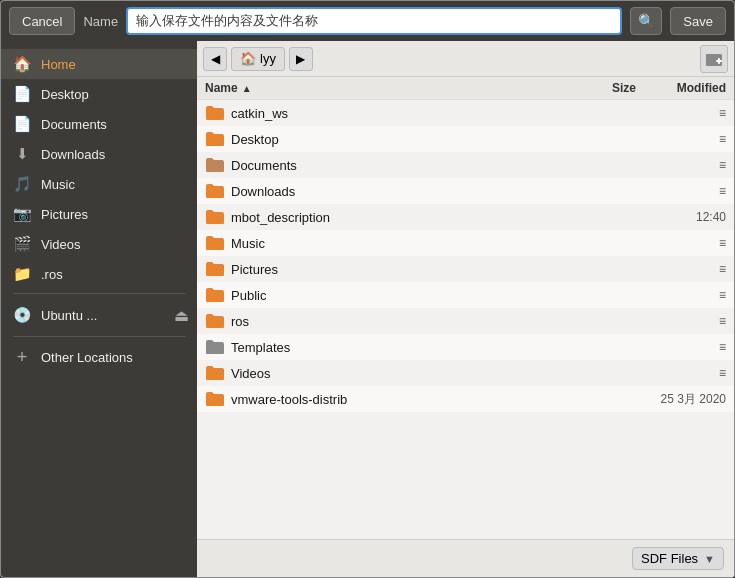 Image resolution: width=735 pixels, height=578 pixels. Describe the element at coordinates (466, 347) in the screenshot. I see `table-row: Templates≡` at that location.